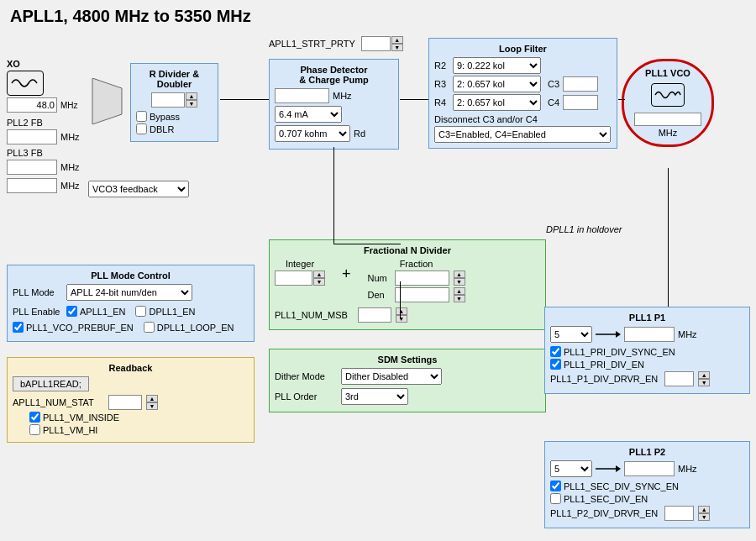 The width and height of the screenshot is (756, 541). I want to click on frac-num-down: ▼, so click(459, 282).